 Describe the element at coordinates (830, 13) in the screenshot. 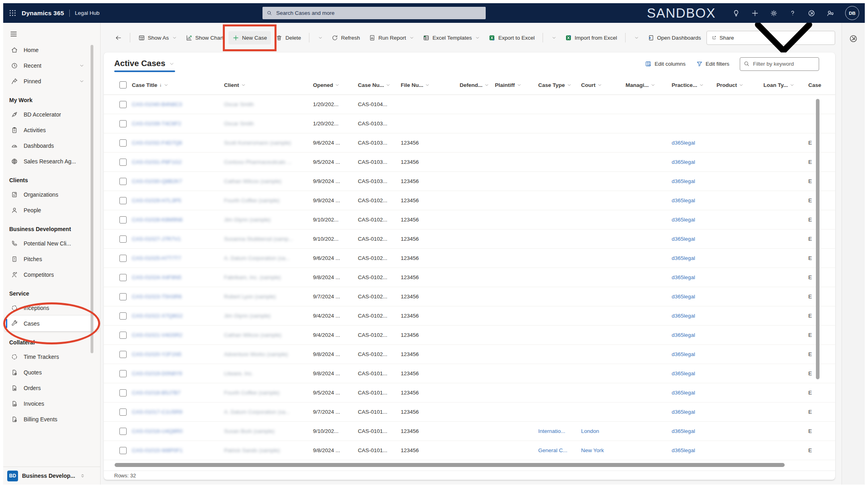

I see `feedback-icon` at that location.